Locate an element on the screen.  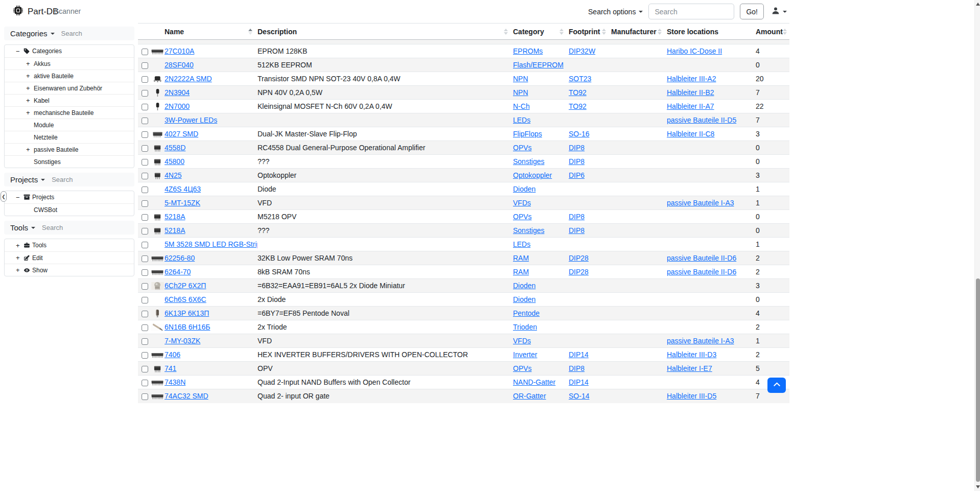
tools-dropdown: Tools is located at coordinates (22, 228).